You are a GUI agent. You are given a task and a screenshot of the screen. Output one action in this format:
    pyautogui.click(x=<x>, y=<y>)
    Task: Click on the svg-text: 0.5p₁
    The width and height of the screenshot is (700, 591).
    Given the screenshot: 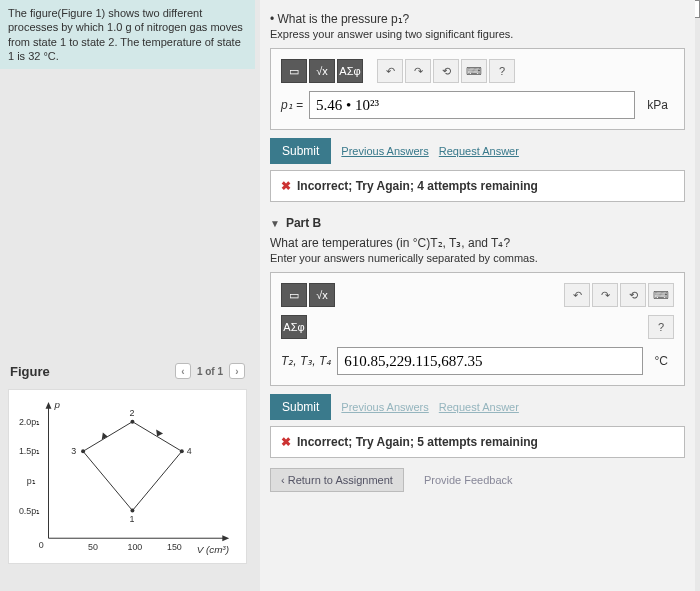 What is the action you would take?
    pyautogui.click(x=30, y=511)
    